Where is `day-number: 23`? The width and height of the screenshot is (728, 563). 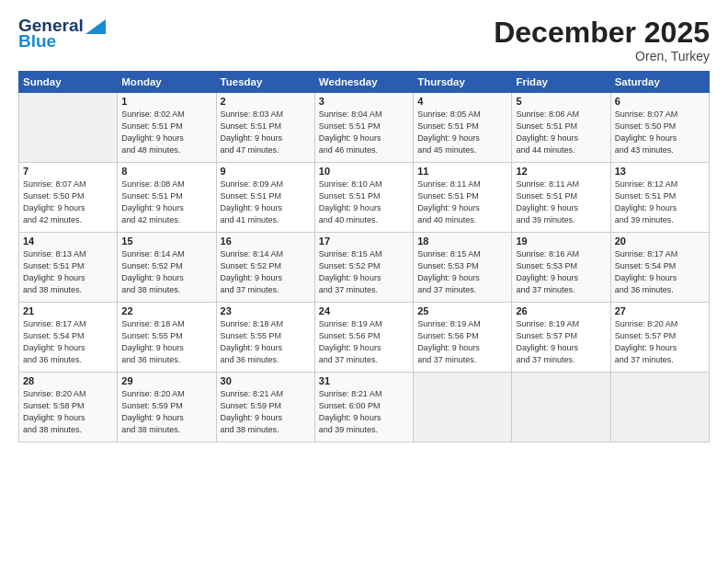 day-number: 23 is located at coordinates (266, 311).